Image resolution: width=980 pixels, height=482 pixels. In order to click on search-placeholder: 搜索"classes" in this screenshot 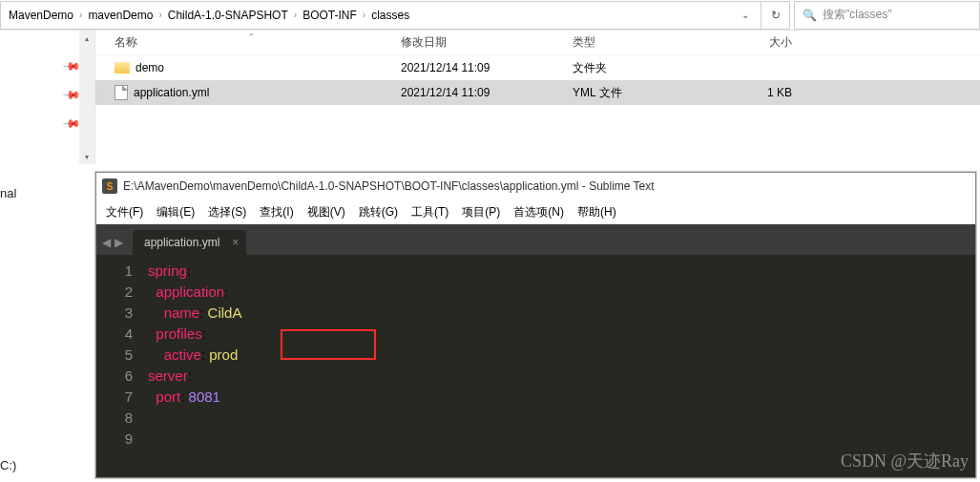, I will do `click(857, 15)`.